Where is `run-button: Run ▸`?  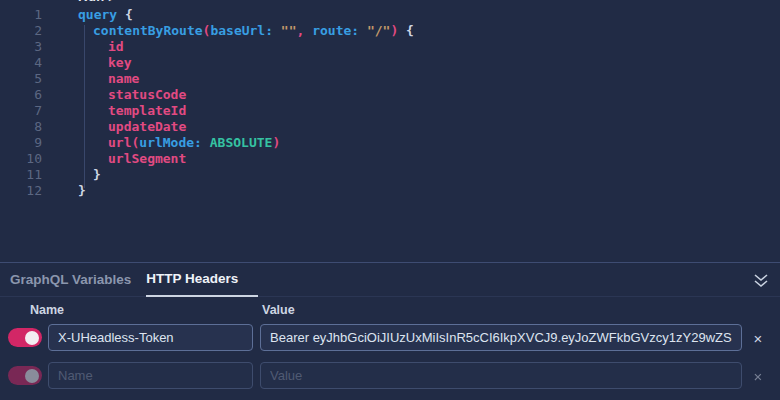 run-button: Run ▸ is located at coordinates (97, 2).